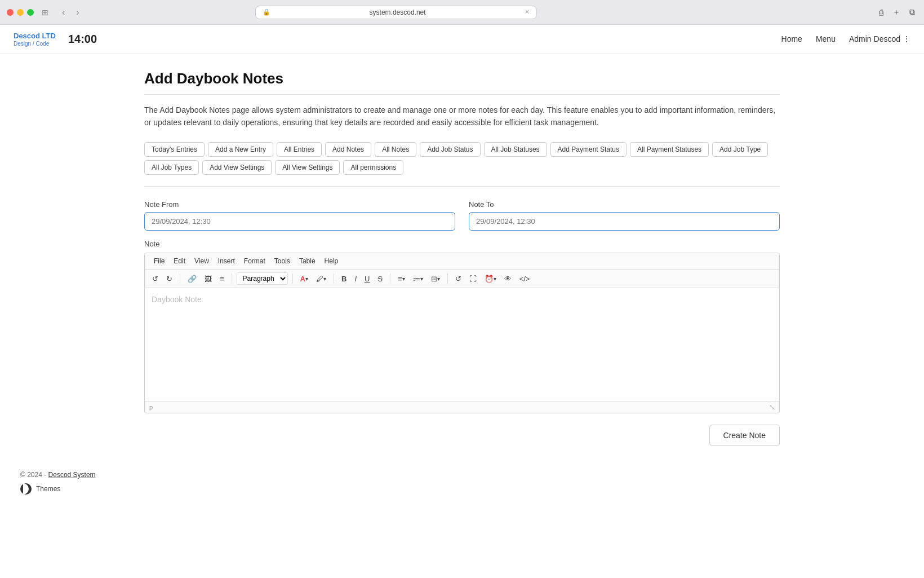  What do you see at coordinates (33, 475) in the screenshot?
I see `copyright-text: © 2024 -` at bounding box center [33, 475].